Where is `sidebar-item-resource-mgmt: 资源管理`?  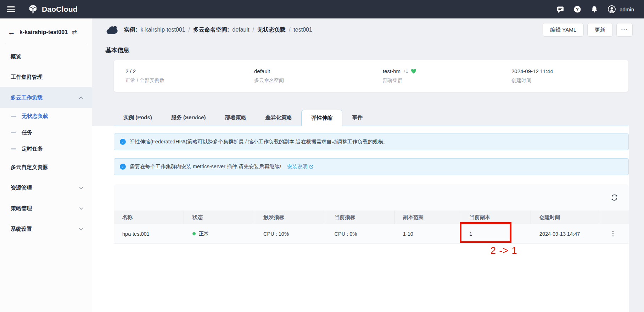
sidebar-item-resource-mgmt: 资源管理 is located at coordinates (46, 188).